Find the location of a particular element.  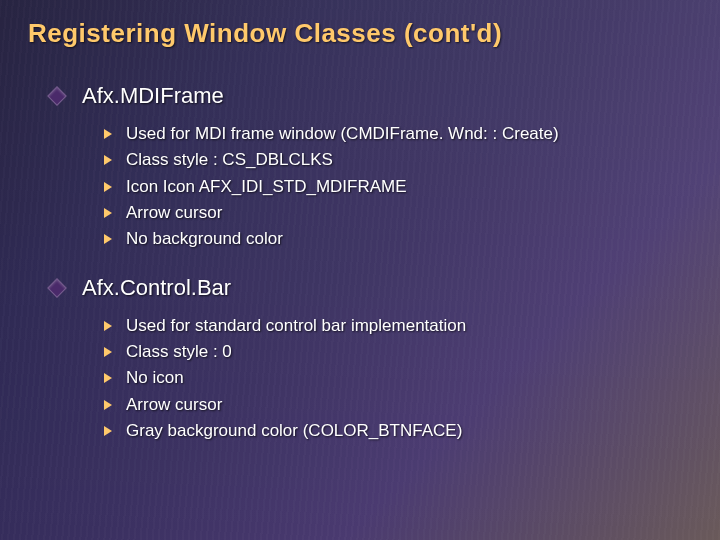

list-item: Used for MDI frame window (CMDIFrame. Wn… is located at coordinates (398, 134).